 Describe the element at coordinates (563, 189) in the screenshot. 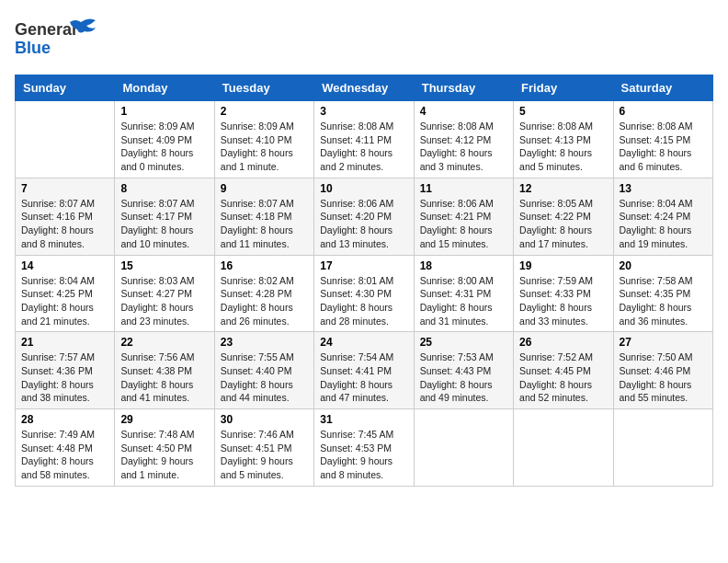

I see `day-number: 12` at that location.